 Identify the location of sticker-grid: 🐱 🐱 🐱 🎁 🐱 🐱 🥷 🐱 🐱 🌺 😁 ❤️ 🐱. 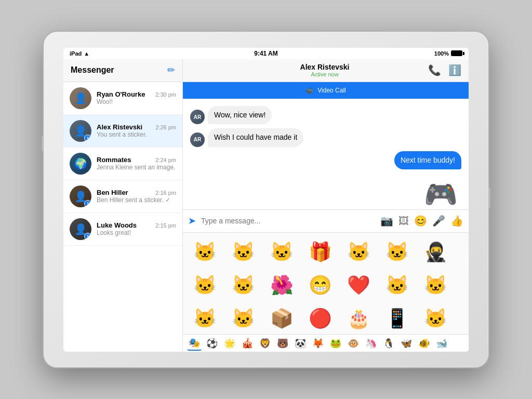
(326, 284).